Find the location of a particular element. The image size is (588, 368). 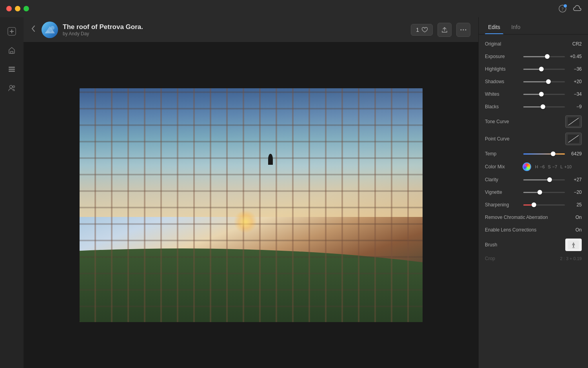

lens-label: Enable Lens Corrections is located at coordinates (525, 230).